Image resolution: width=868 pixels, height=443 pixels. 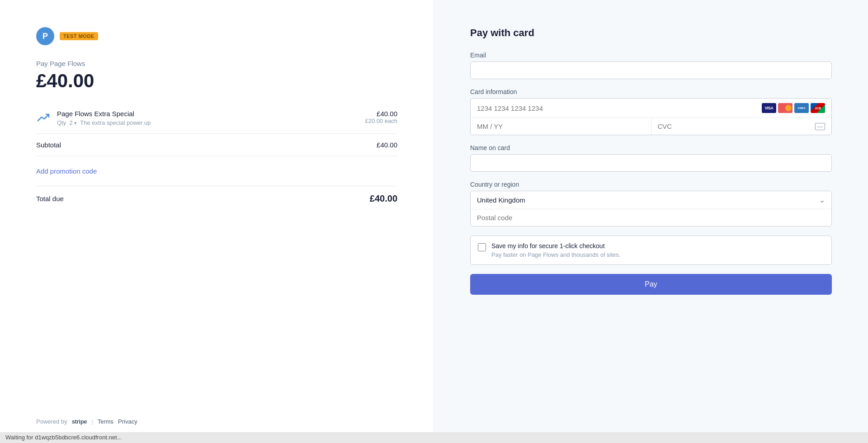 What do you see at coordinates (651, 158) in the screenshot?
I see `name-group: Name on card` at bounding box center [651, 158].